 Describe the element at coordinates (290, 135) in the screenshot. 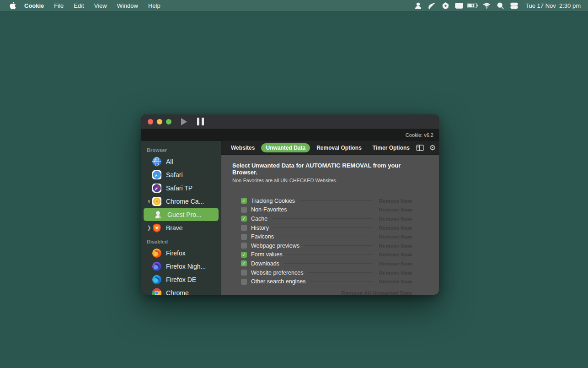

I see `window-header-strip: Cookie: v6.2` at that location.